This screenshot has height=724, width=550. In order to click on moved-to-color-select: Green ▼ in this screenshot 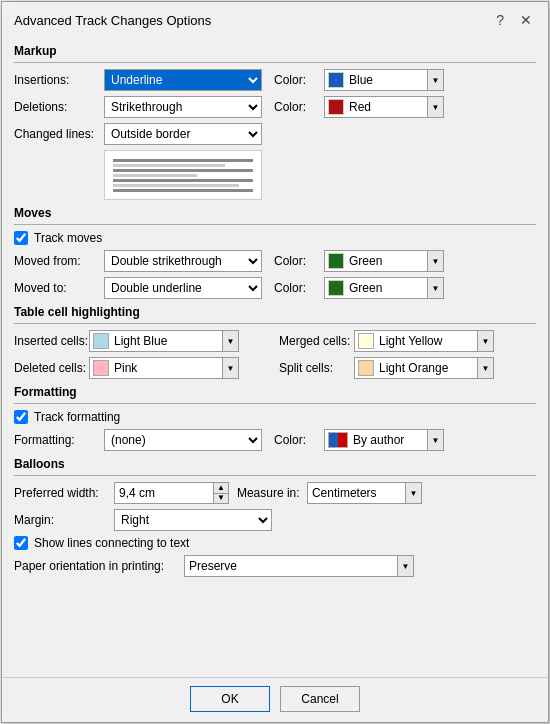, I will do `click(384, 288)`.